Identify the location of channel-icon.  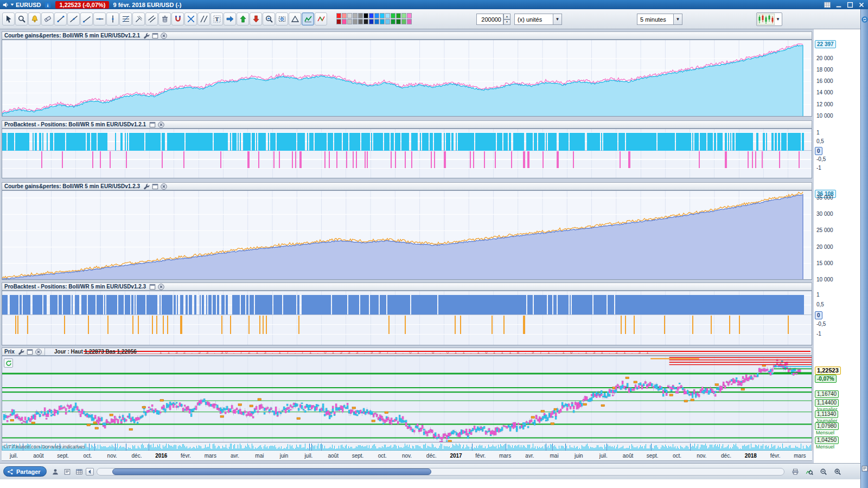
(152, 19).